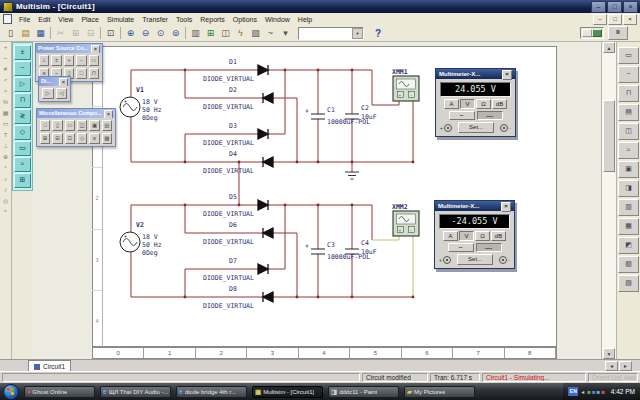  What do you see at coordinates (160, 33) in the screenshot?
I see `zoom-100-button: ⊙` at bounding box center [160, 33].